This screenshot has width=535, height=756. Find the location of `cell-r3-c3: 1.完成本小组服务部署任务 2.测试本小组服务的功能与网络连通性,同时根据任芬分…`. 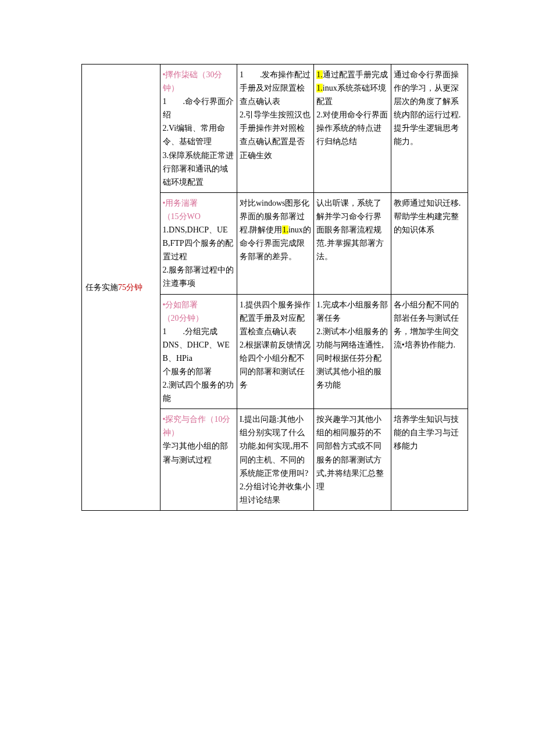

cell-r3-c3: 1.完成本小组服务部署任务 2.测试本小组服务的功能与网络连通性,同时根据任芬分… is located at coordinates (352, 352).